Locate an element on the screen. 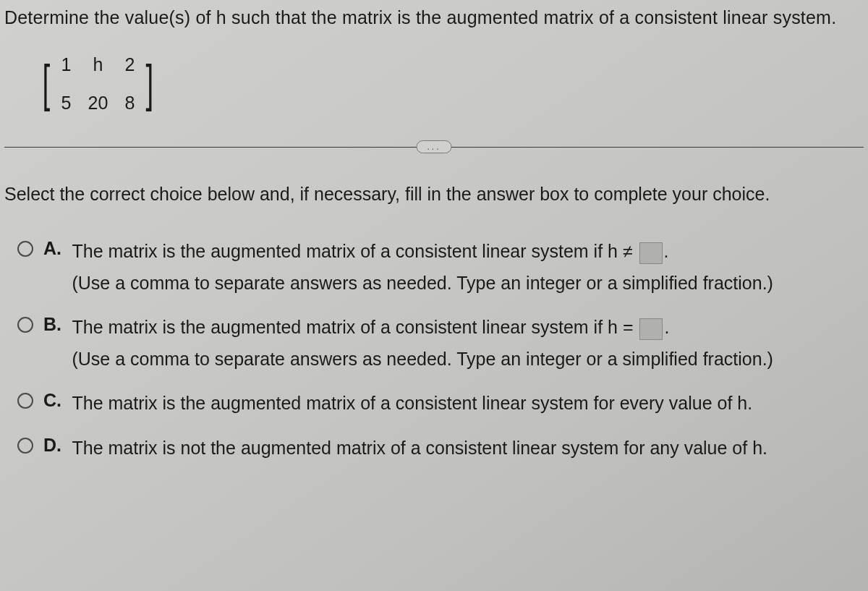 The image size is (868, 591). radio-c is located at coordinates (25, 401).